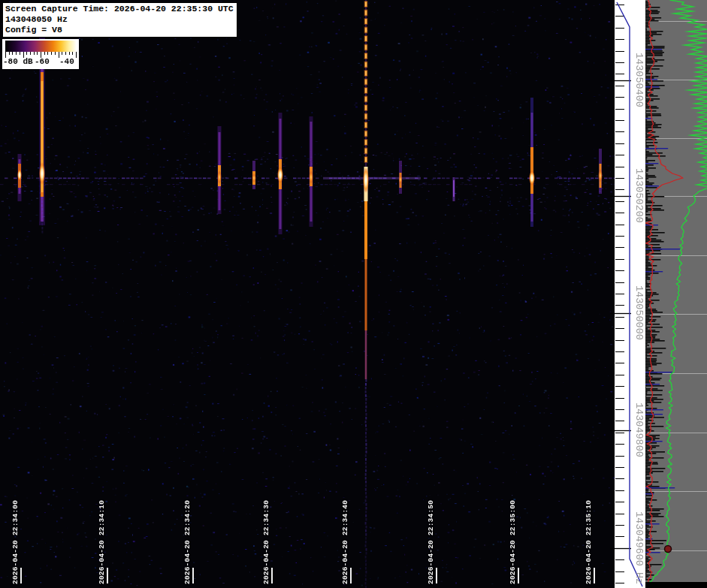 Image resolution: width=707 pixels, height=588 pixels. Describe the element at coordinates (639, 312) in the screenshot. I see `freq-label: 143050000` at that location.